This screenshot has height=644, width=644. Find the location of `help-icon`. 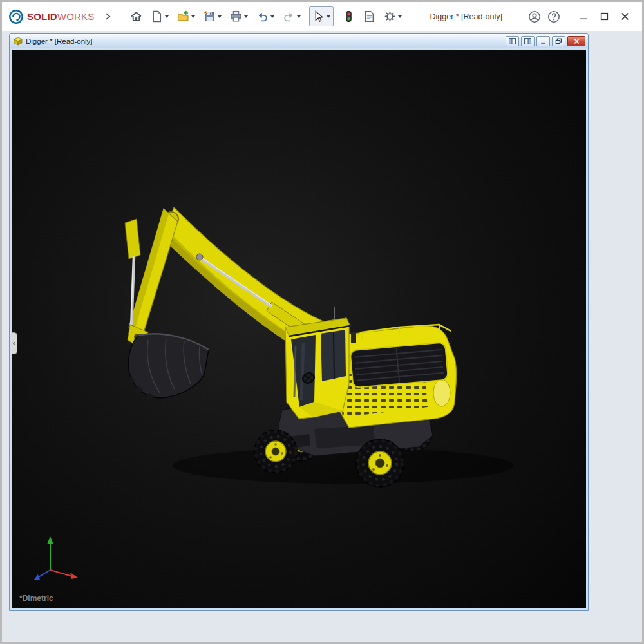

help-icon is located at coordinates (554, 17).